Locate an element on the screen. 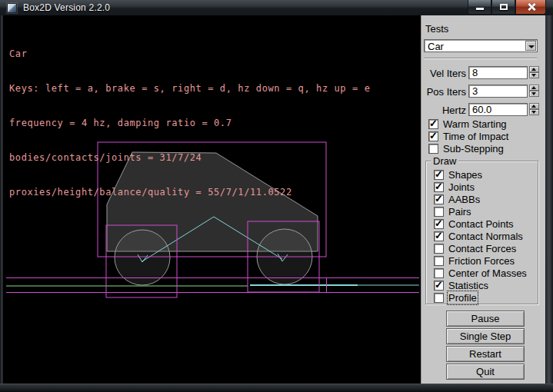  vel-iters-spinner is located at coordinates (534, 72).